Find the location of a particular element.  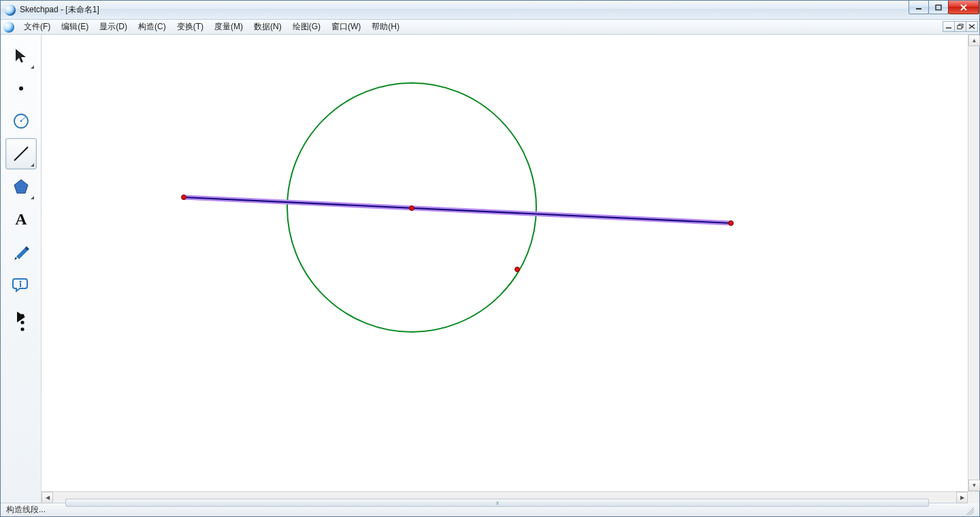

app-icon is located at coordinates (10, 10).